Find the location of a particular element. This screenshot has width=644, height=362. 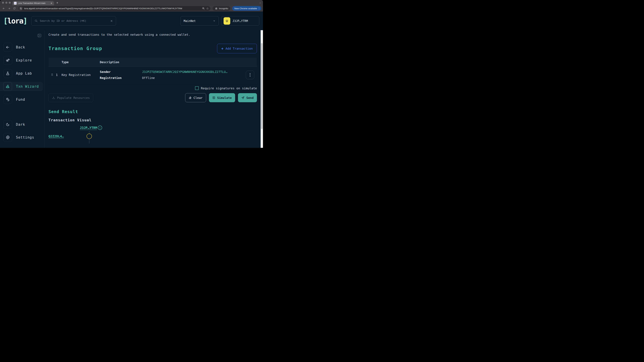

gear-icon is located at coordinates (8, 137).